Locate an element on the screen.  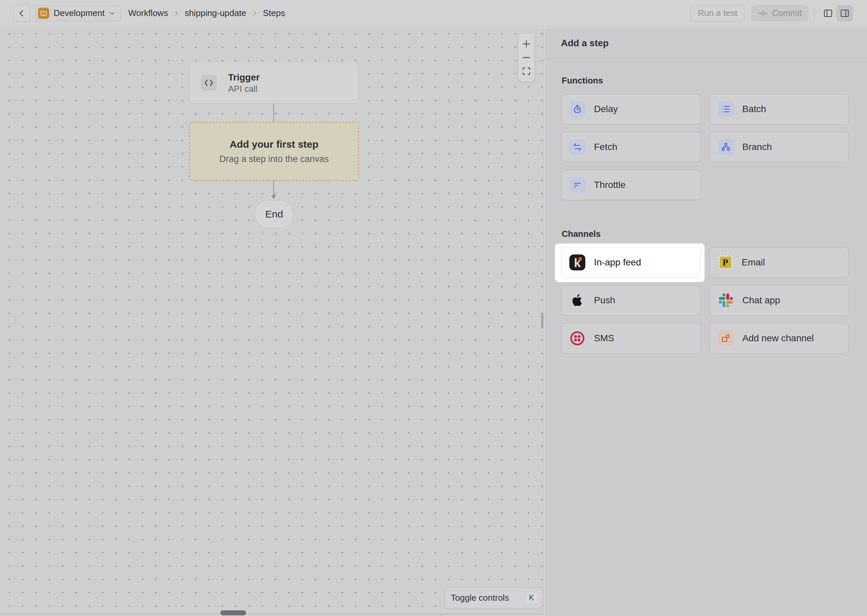
tree-branch-icon is located at coordinates (726, 147).